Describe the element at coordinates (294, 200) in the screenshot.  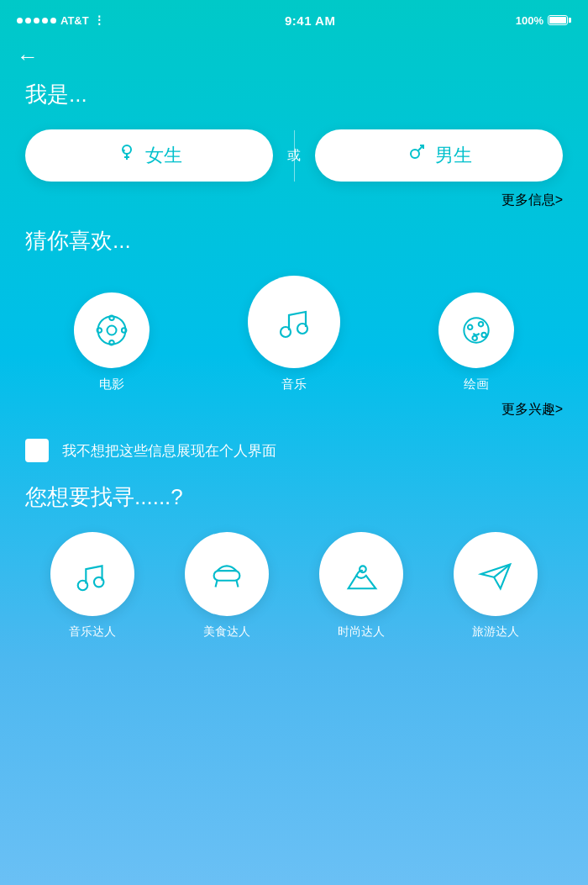
I see `more-info-link: 更多信息>` at that location.